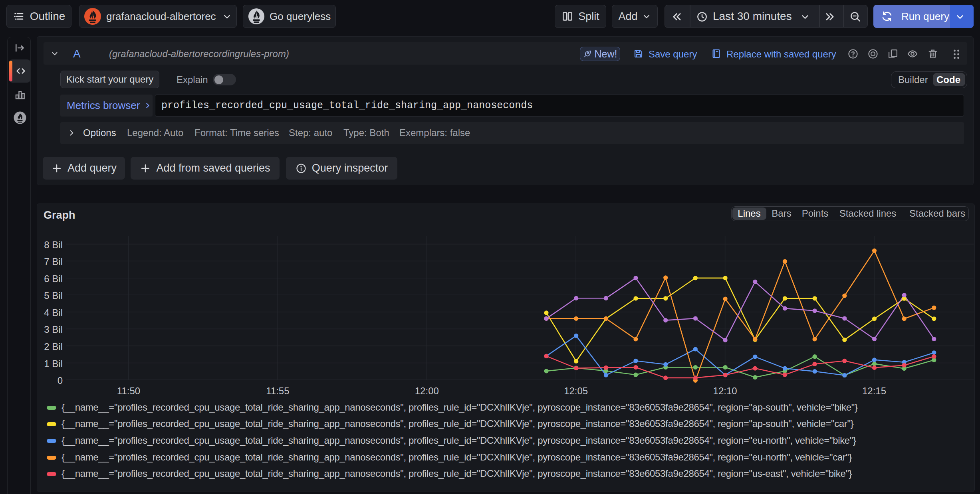 This screenshot has height=494, width=980. I want to click on svg-text: 0, so click(60, 381).